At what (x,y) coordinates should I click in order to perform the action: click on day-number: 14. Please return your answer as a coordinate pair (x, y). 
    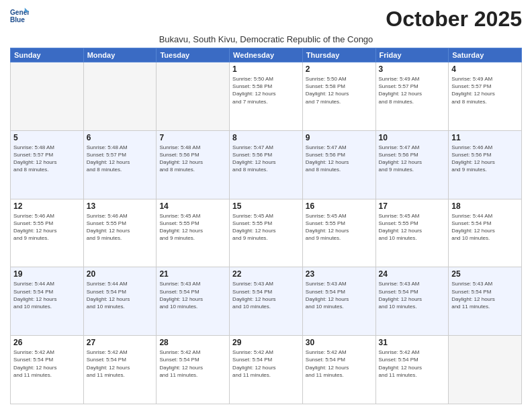
    Looking at the image, I should click on (193, 206).